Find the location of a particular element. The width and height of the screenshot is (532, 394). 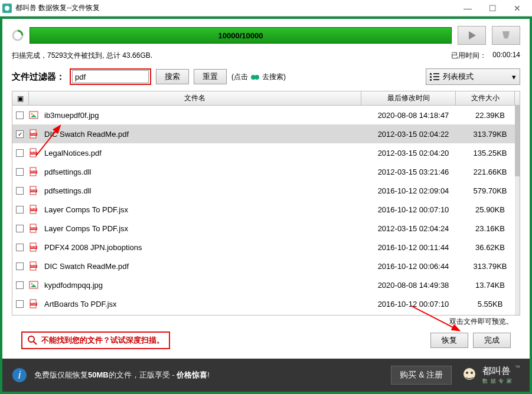

header-check: ▣ is located at coordinates (21, 98).